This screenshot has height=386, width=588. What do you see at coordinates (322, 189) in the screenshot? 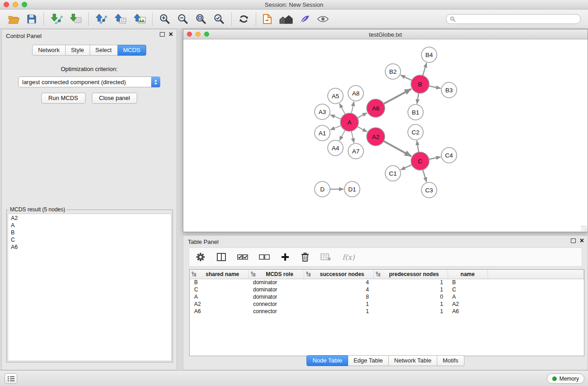
I see `graph-node-D: D` at bounding box center [322, 189].